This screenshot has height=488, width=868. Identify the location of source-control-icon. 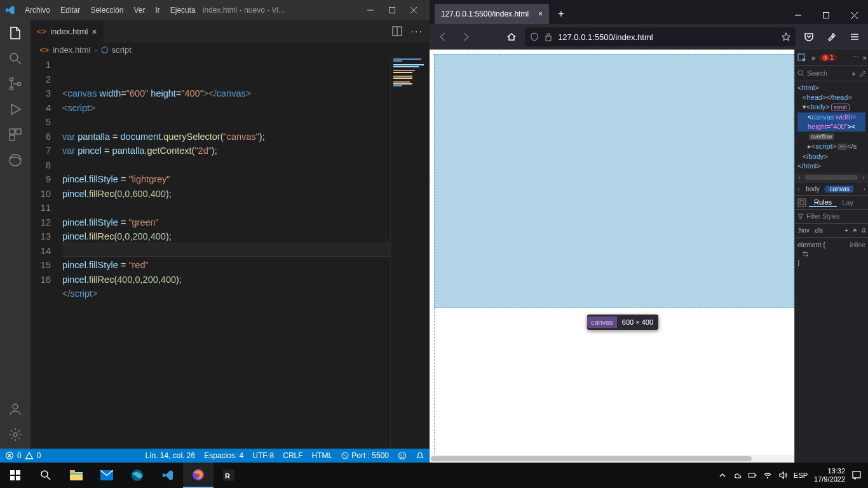
(15, 84).